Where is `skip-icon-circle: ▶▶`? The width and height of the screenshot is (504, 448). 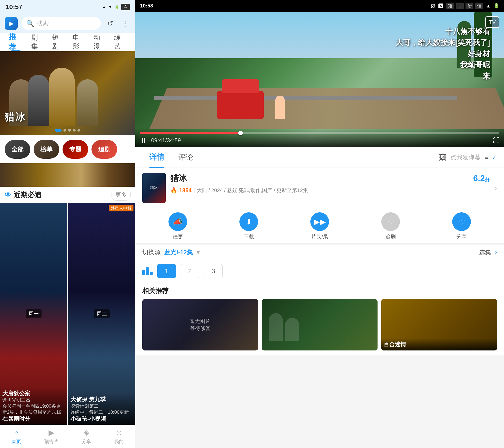 skip-icon-circle: ▶▶ is located at coordinates (320, 222).